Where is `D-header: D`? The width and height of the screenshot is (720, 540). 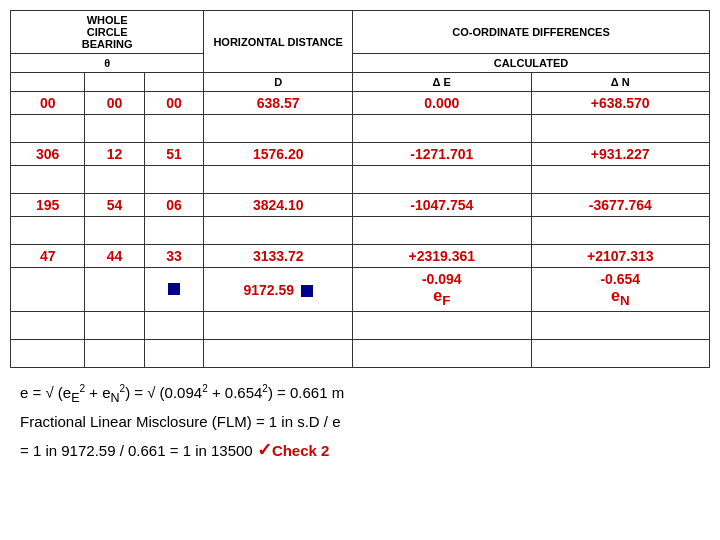 D-header: D is located at coordinates (278, 82).